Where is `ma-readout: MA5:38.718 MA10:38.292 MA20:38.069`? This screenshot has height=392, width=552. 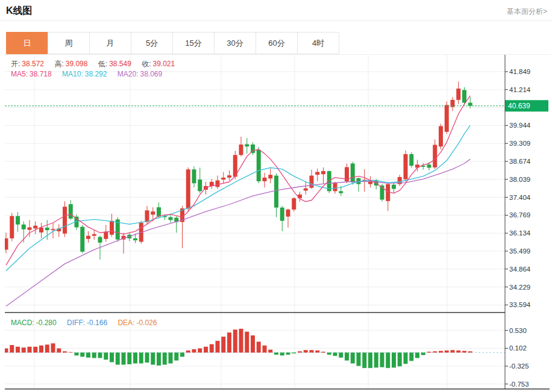 ma-readout: MA5:38.718 MA10:38.292 MA20:38.069 is located at coordinates (87, 74).